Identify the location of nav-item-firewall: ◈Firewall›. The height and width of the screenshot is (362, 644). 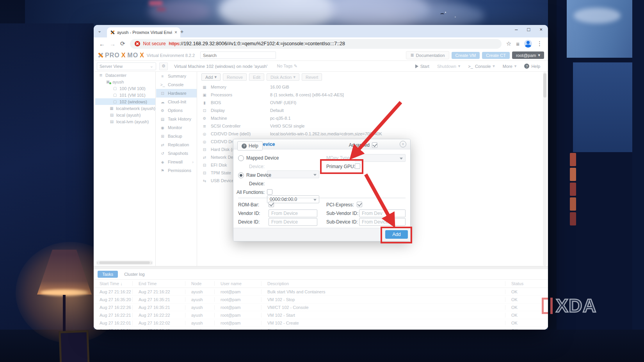
(176, 162).